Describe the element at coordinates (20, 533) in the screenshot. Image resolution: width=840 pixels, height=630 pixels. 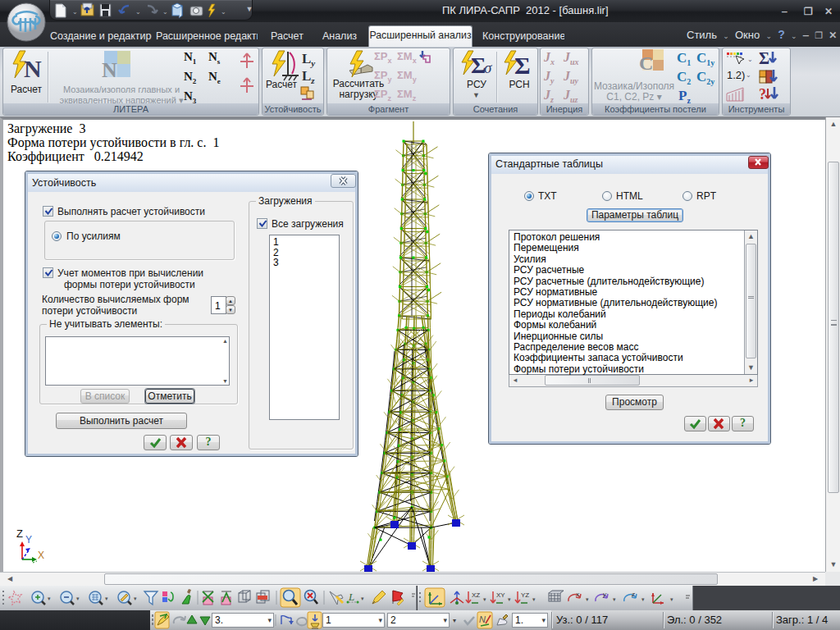
I see `svg-text: Z` at that location.